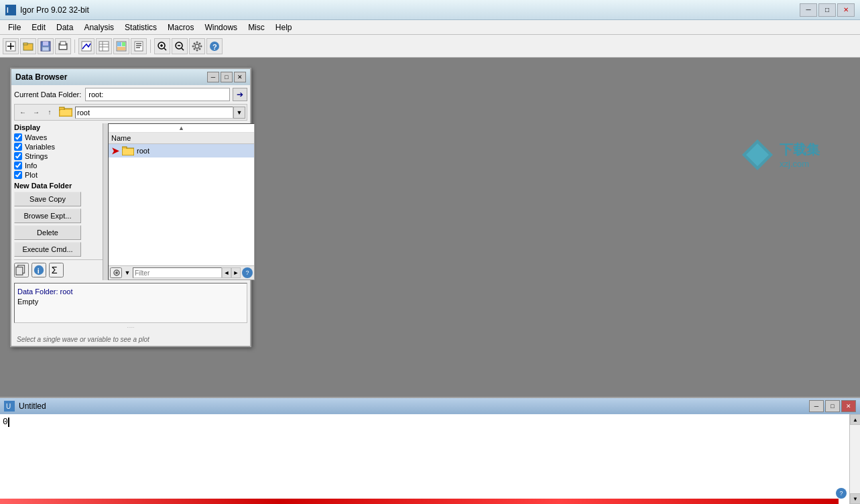 The width and height of the screenshot is (860, 504). Describe the element at coordinates (213, 77) in the screenshot. I see `db-minimize-btn: ─` at that location.